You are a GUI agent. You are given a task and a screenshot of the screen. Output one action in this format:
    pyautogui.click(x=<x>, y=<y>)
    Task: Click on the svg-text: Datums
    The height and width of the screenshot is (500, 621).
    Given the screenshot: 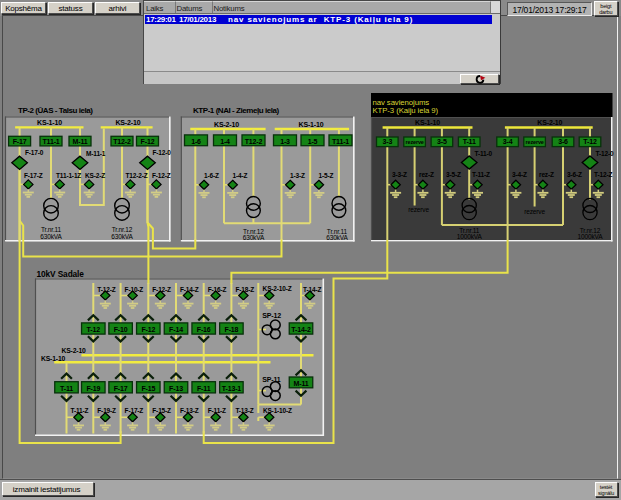 What is the action you would take?
    pyautogui.click(x=190, y=8)
    